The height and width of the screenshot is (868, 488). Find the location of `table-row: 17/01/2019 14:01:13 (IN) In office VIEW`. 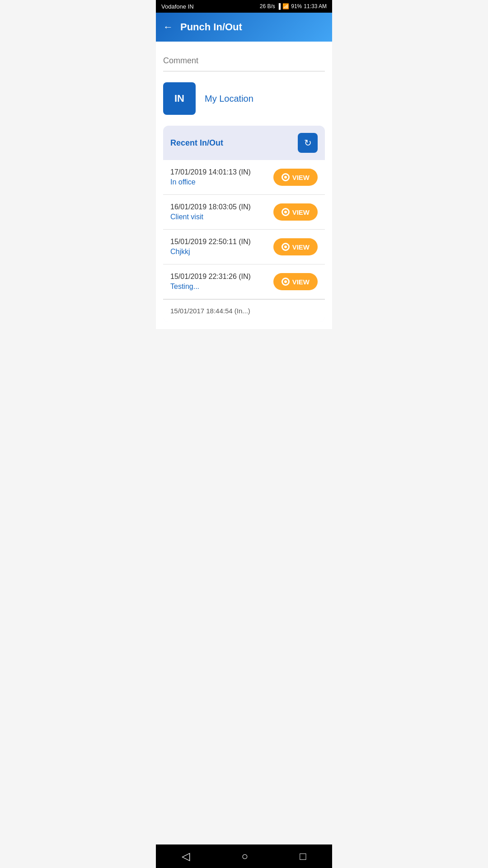

table-row: 17/01/2019 14:01:13 (IN) In office VIEW is located at coordinates (244, 177).